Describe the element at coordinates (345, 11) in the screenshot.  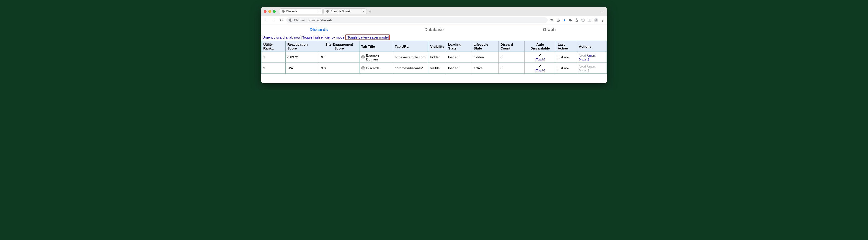
I see `browser-tab-example: Example Domain ×` at that location.